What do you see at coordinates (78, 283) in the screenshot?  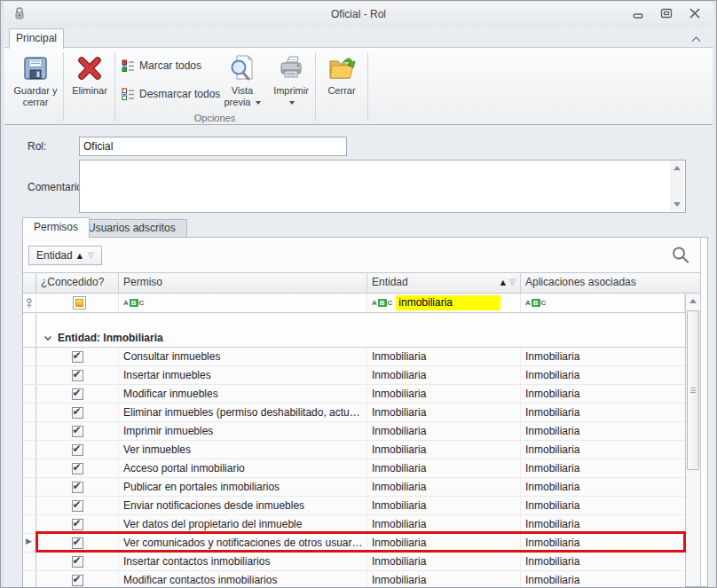 I see `header-concedido: ¿Concedido?` at bounding box center [78, 283].